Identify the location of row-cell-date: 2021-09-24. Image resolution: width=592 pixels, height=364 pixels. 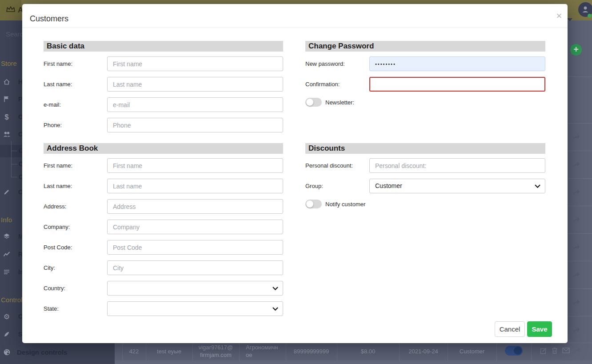
(423, 351).